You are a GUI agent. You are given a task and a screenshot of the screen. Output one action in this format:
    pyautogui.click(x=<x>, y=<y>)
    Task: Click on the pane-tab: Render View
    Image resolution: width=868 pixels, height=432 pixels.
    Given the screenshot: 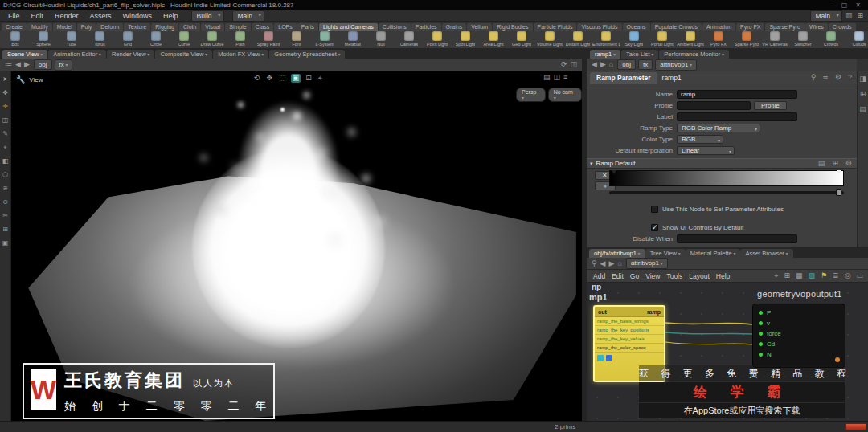 What is the action you would take?
    pyautogui.click(x=131, y=55)
    